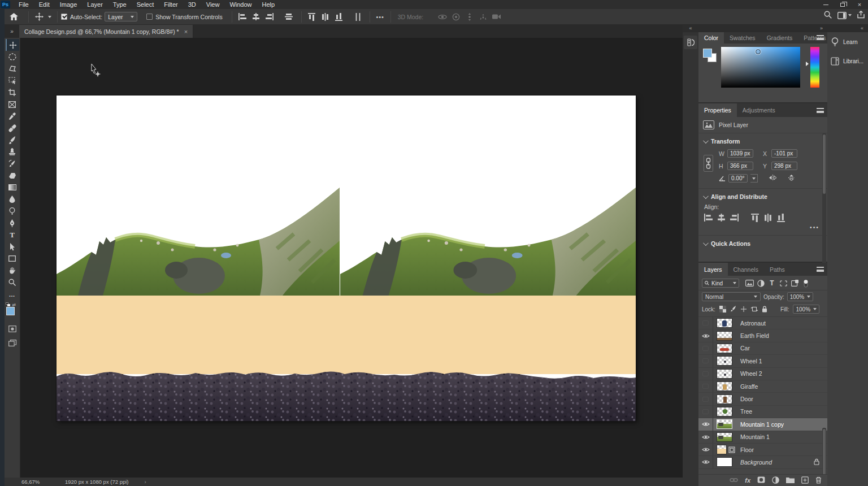 Image resolution: width=868 pixels, height=486 pixels. Describe the element at coordinates (821, 269) in the screenshot. I see `layers-panel-menu-icon` at that location.